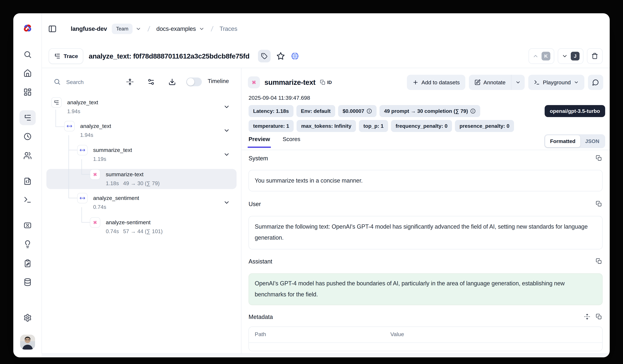  What do you see at coordinates (295, 56) in the screenshot?
I see `public-globe-icon` at bounding box center [295, 56].